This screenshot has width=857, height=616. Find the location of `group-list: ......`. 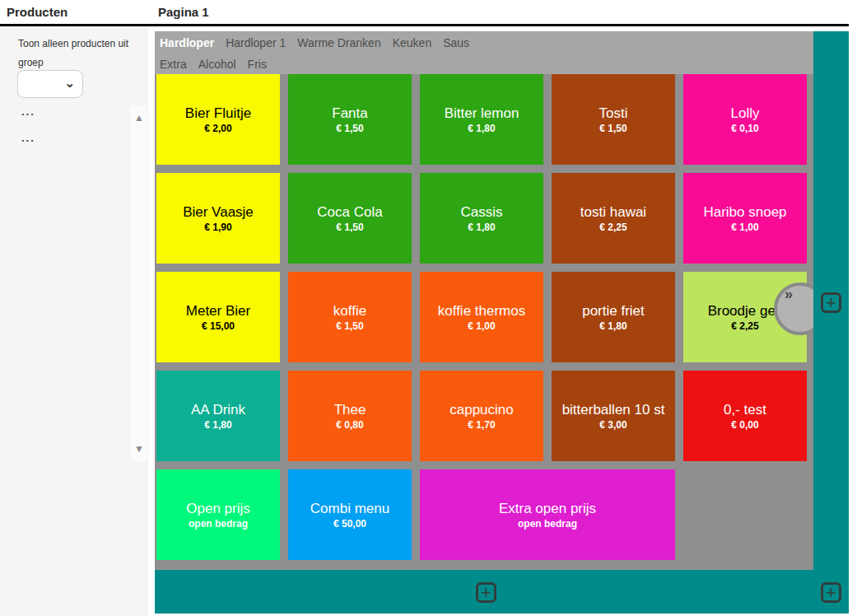

group-list: ...... is located at coordinates (28, 132).